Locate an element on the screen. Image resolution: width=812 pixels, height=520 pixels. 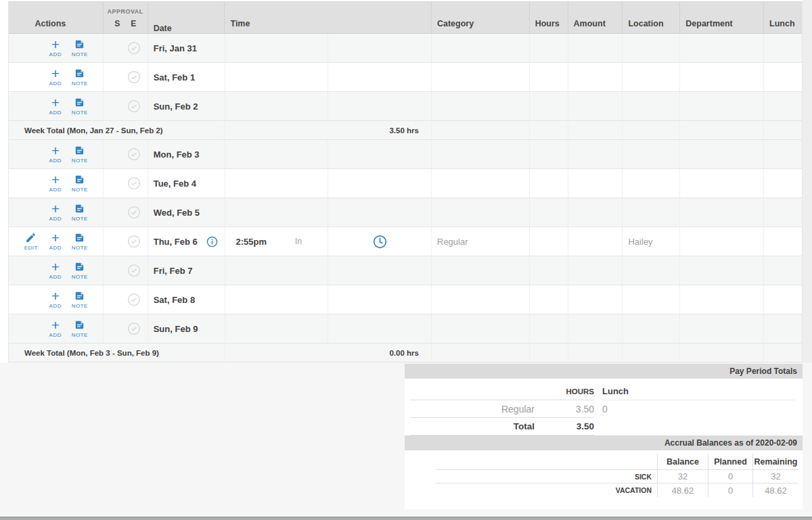
table-row: + ADD NOTE Fri, Feb 7 is located at coordinates (405, 270).